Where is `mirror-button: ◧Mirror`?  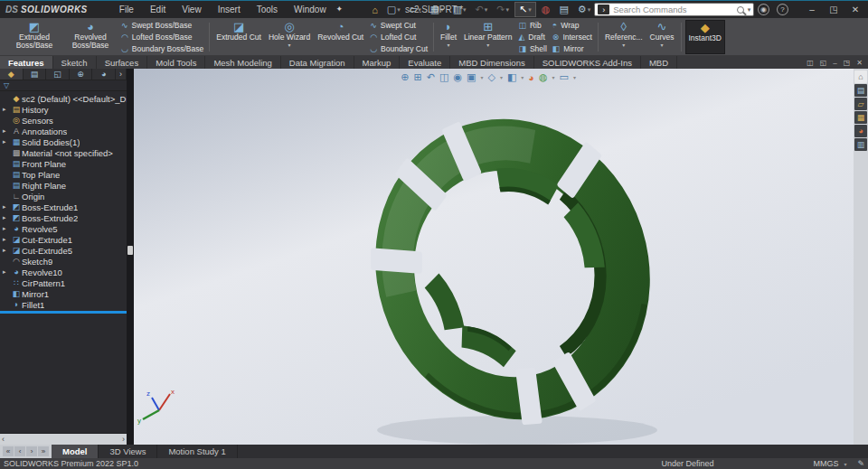
mirror-button: ◧Mirror is located at coordinates (572, 49).